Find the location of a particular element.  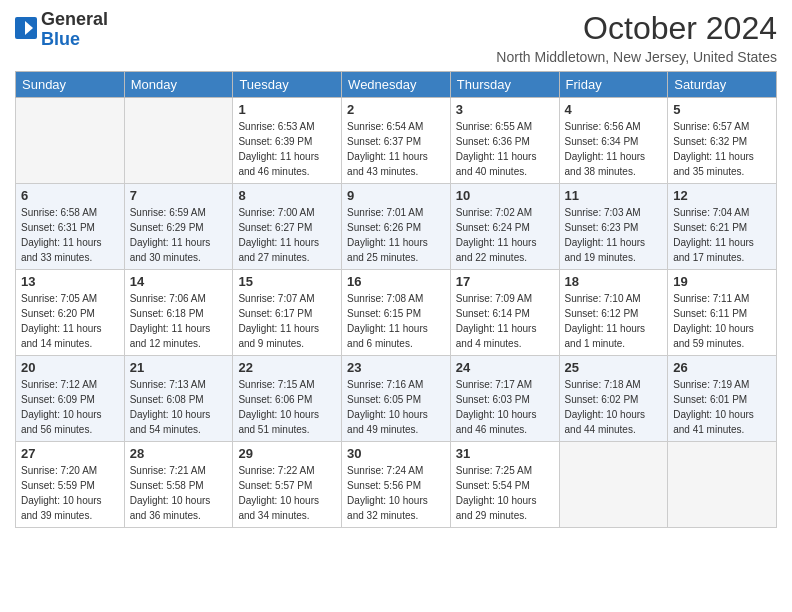

day-number: 24 is located at coordinates (505, 368).